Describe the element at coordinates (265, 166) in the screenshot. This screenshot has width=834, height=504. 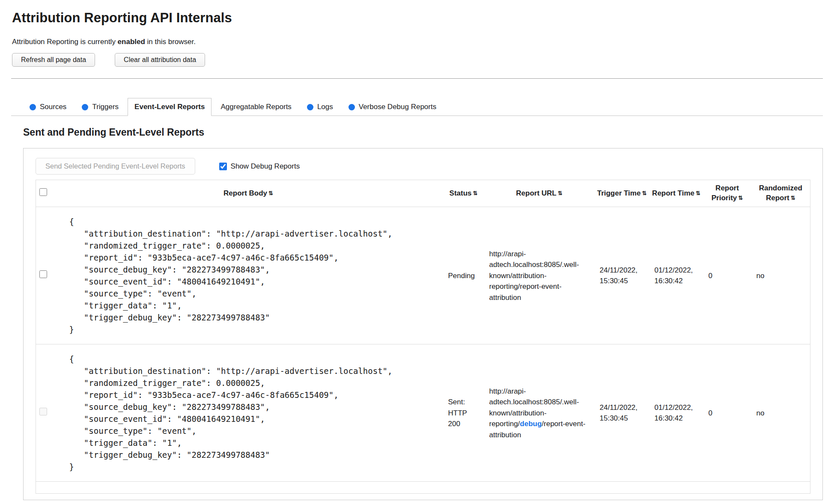
I see `show-debug-label: Show Debug Reports` at that location.